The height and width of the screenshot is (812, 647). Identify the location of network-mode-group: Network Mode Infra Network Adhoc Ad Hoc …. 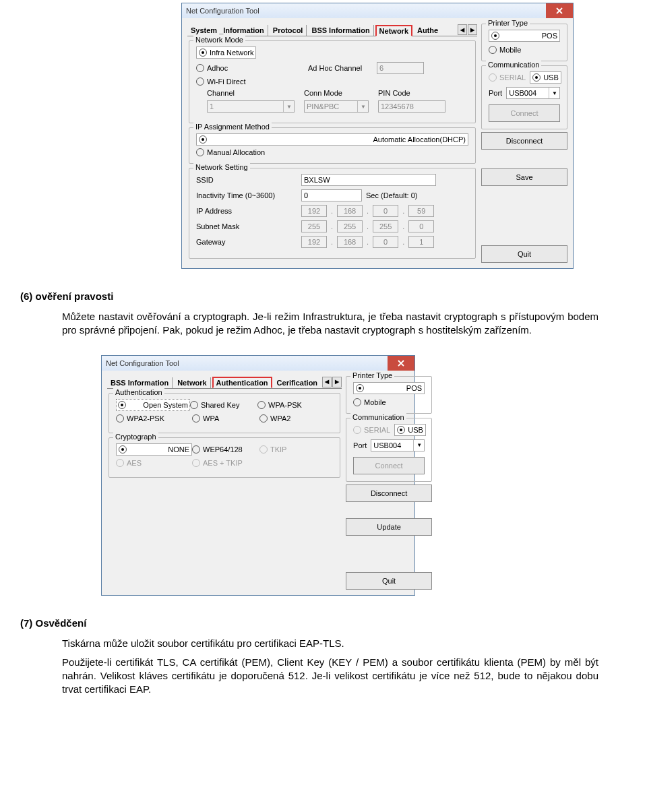
(332, 82).